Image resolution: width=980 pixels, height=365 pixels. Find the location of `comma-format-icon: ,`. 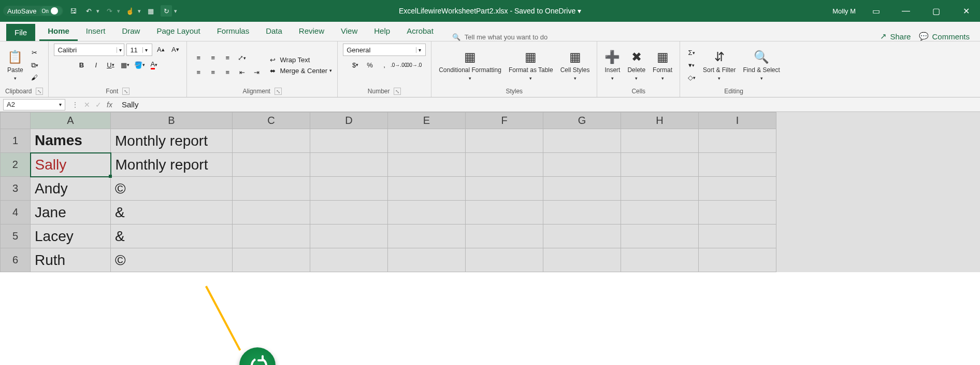

comma-format-icon: , is located at coordinates (384, 65).